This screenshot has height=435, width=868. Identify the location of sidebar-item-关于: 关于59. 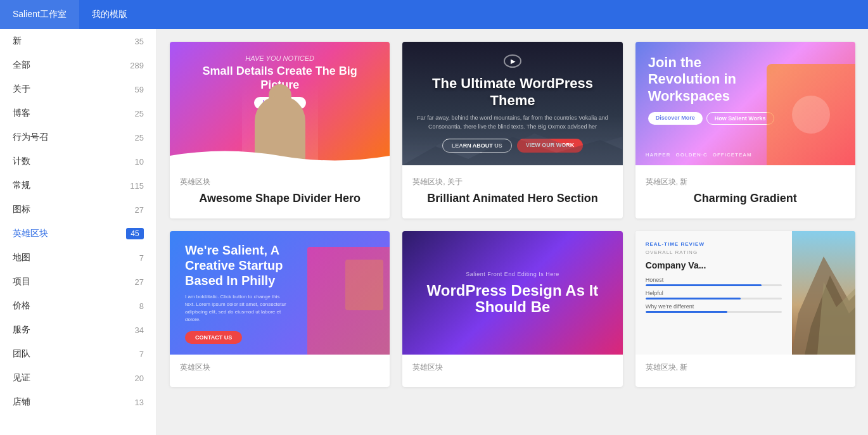
(79, 89).